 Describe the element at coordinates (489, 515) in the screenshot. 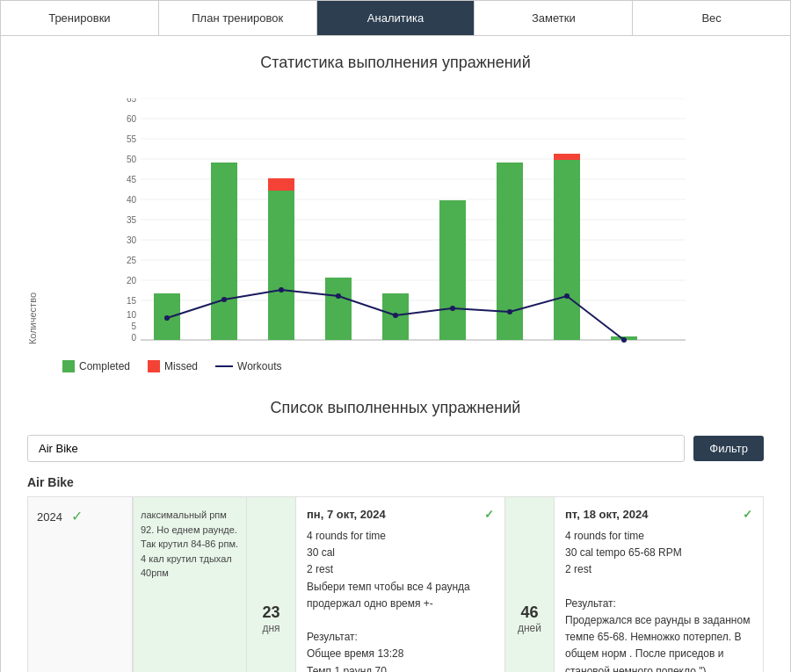

I see `card-check-1: ✓` at that location.